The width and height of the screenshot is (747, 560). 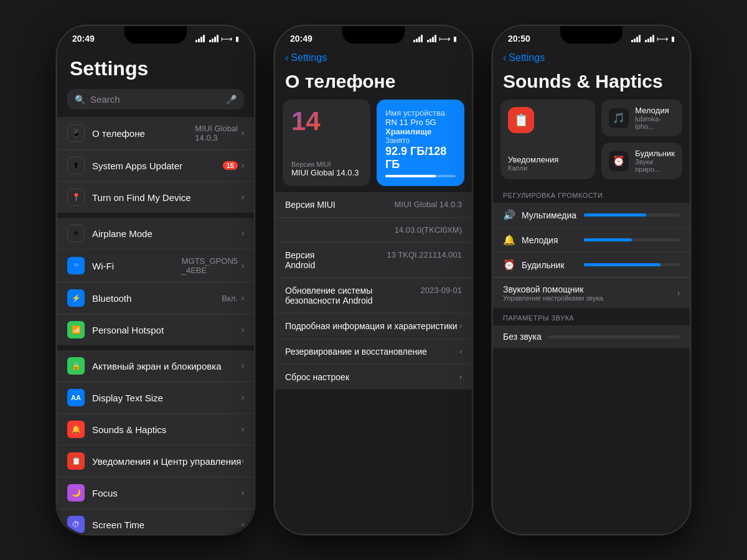 I want to click on device-name-value: RN 11 Pro 5G, so click(x=421, y=122).